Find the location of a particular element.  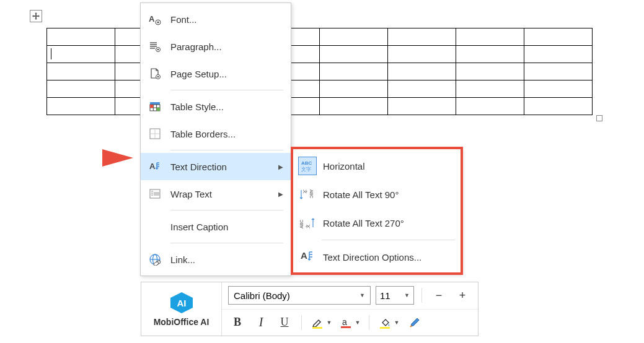

menu-font: A Font... is located at coordinates (216, 19).